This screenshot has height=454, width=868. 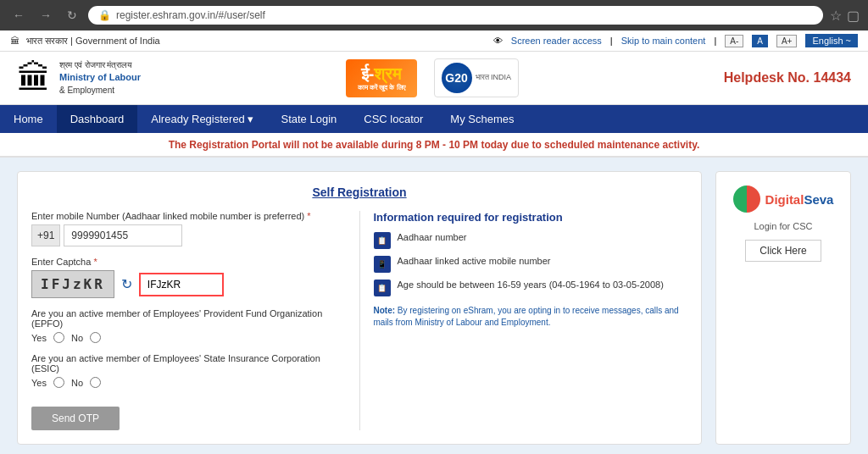 What do you see at coordinates (77, 383) in the screenshot?
I see `esic-no-label: No` at bounding box center [77, 383].